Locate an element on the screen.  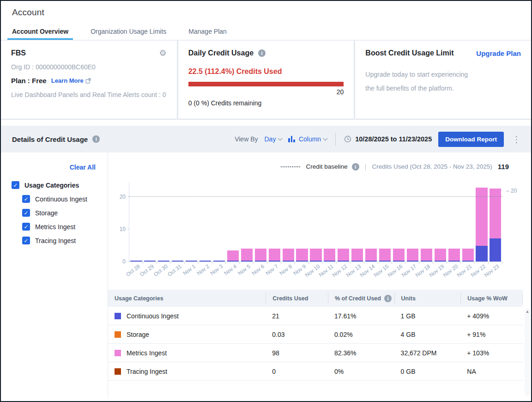
units-value: 32,672 DPM is located at coordinates (428, 353).